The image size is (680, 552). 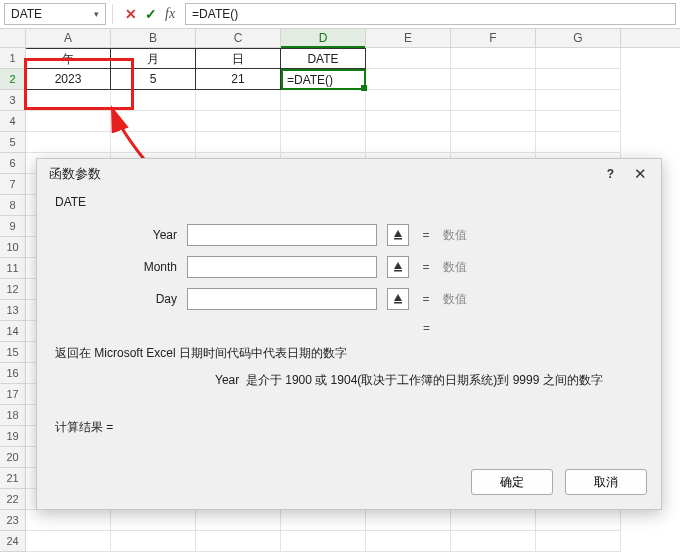 I want to click on arg-input-month, so click(x=282, y=267).